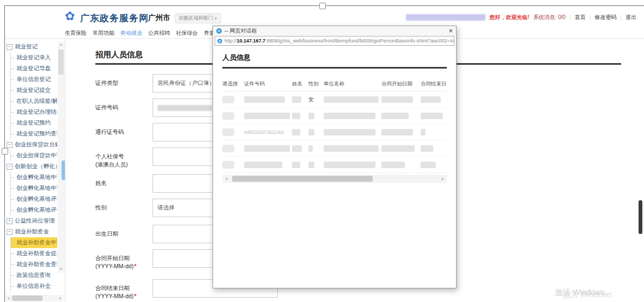  What do you see at coordinates (34, 58) in the screenshot?
I see `sidebar-item: 就业登记录入` at bounding box center [34, 58].